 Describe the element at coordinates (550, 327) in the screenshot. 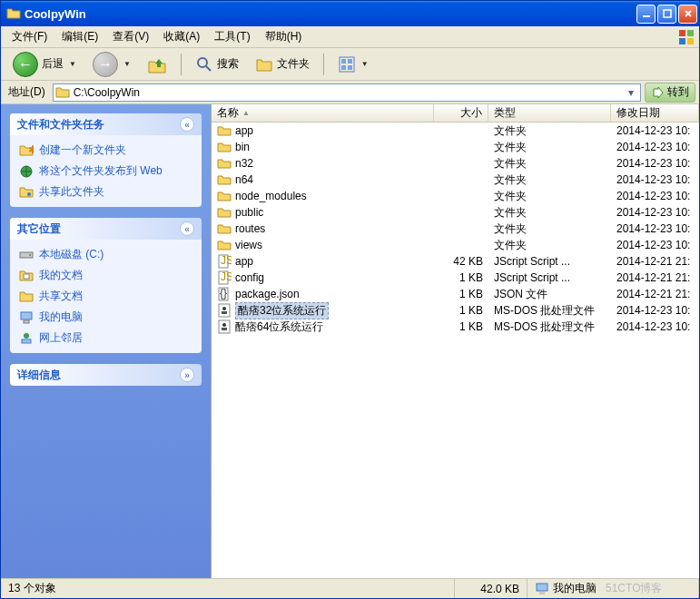

I see `file-type: MS-DOS 批处理文件` at that location.